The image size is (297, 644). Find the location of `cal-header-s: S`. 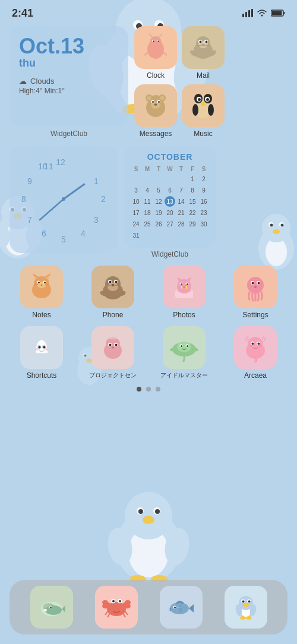

cal-header-s: S is located at coordinates (136, 169).